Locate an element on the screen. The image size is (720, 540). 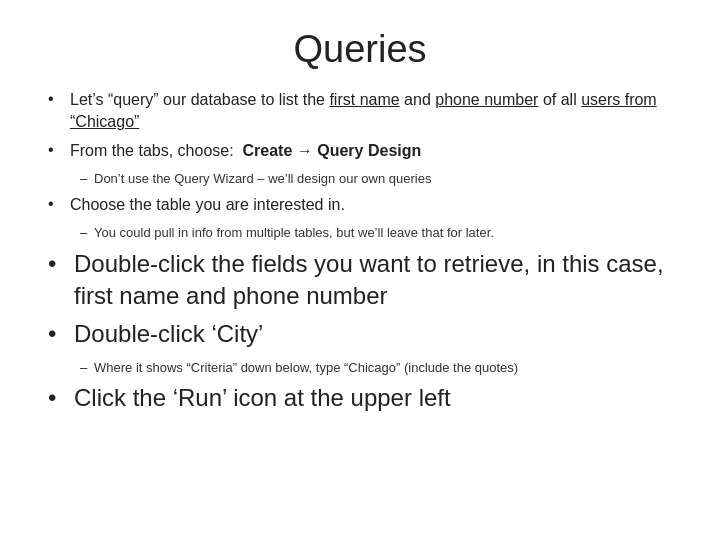
bullet-4: • Double-click the fields you want to re… is located at coordinates (360, 280).